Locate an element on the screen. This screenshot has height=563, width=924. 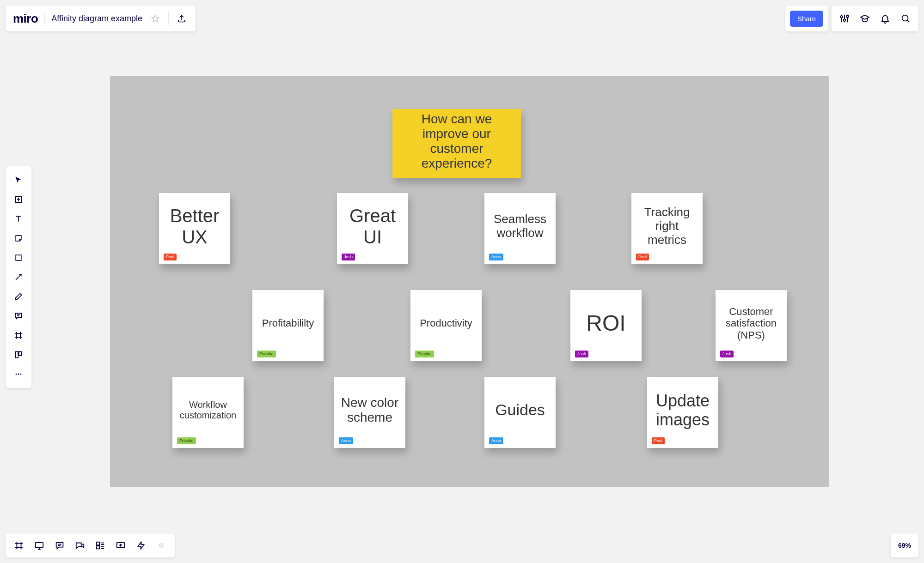
sticky-note: Great UIJosh is located at coordinates (373, 229).